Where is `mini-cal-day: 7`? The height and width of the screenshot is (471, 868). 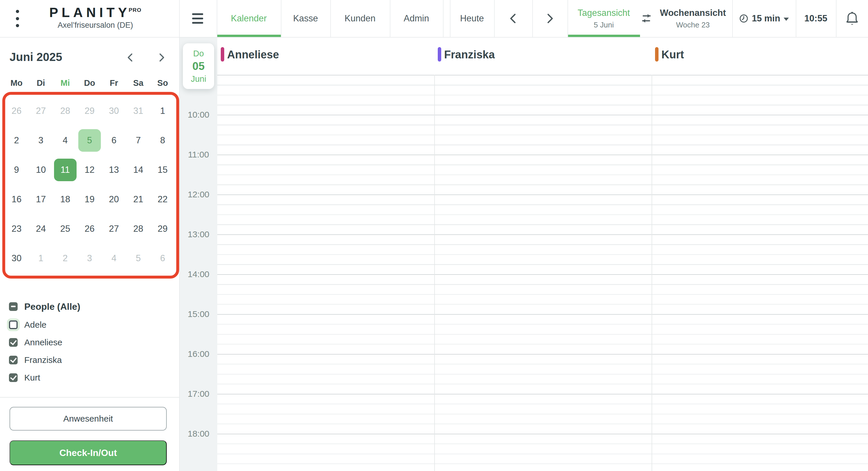 mini-cal-day: 7 is located at coordinates (138, 140).